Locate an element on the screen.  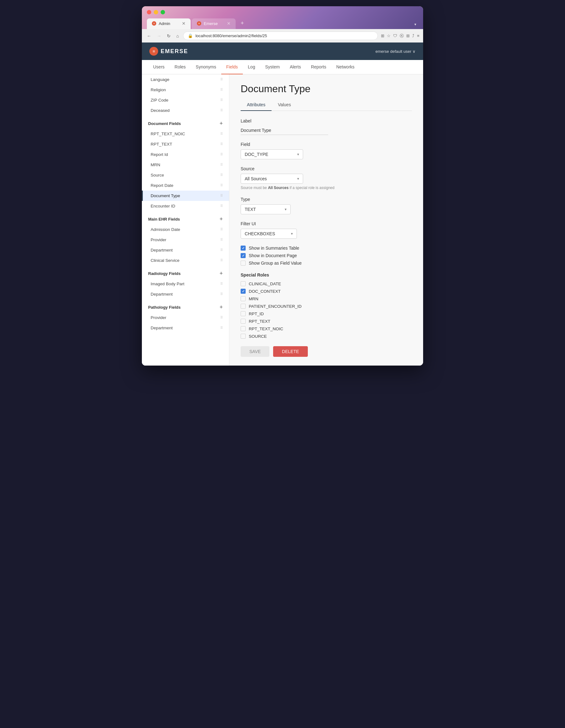
nav-alerts: Alerts is located at coordinates (295, 67).